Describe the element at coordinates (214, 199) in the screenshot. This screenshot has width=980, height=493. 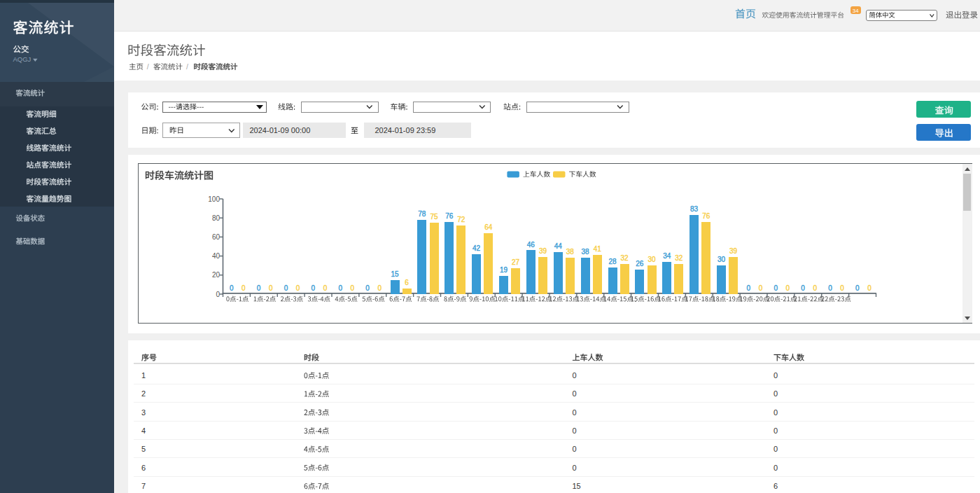
I see `svg-text: 100` at that location.